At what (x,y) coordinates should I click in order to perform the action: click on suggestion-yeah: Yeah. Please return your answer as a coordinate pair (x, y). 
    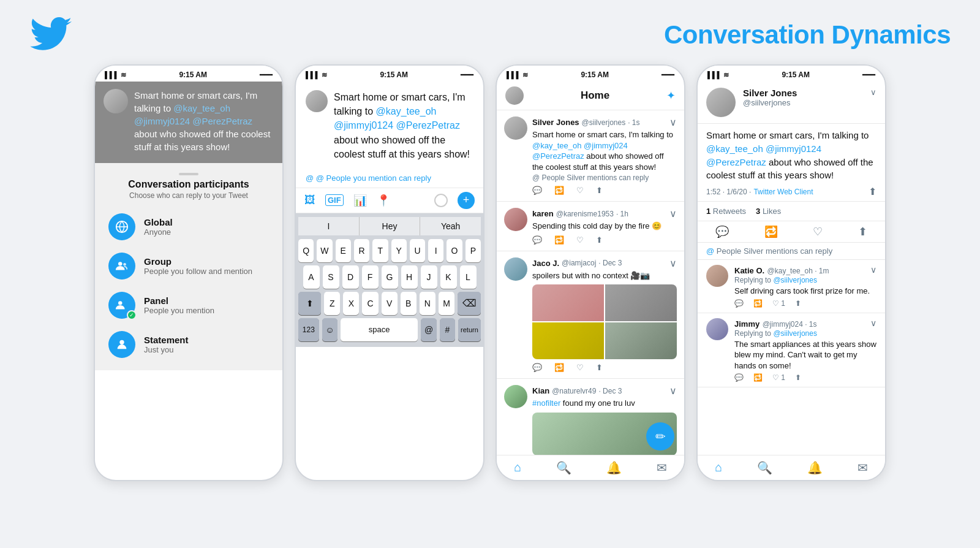
    Looking at the image, I should click on (451, 226).